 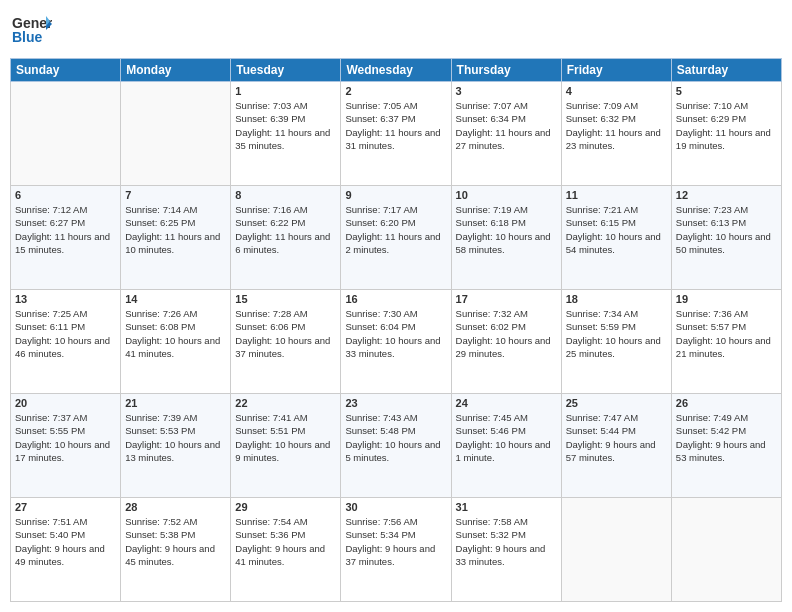 I want to click on day-number: 6, so click(x=66, y=195).